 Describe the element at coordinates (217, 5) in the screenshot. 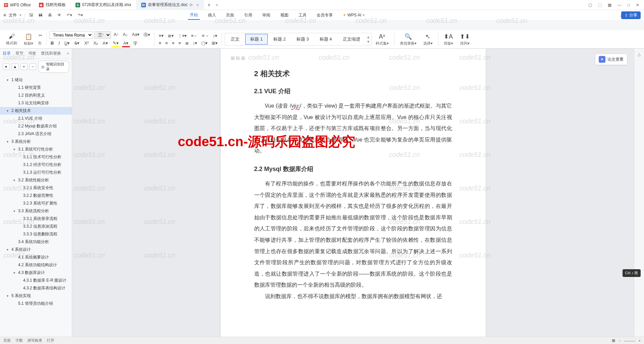

I see `tab-dropdown-icon: ▾` at that location.